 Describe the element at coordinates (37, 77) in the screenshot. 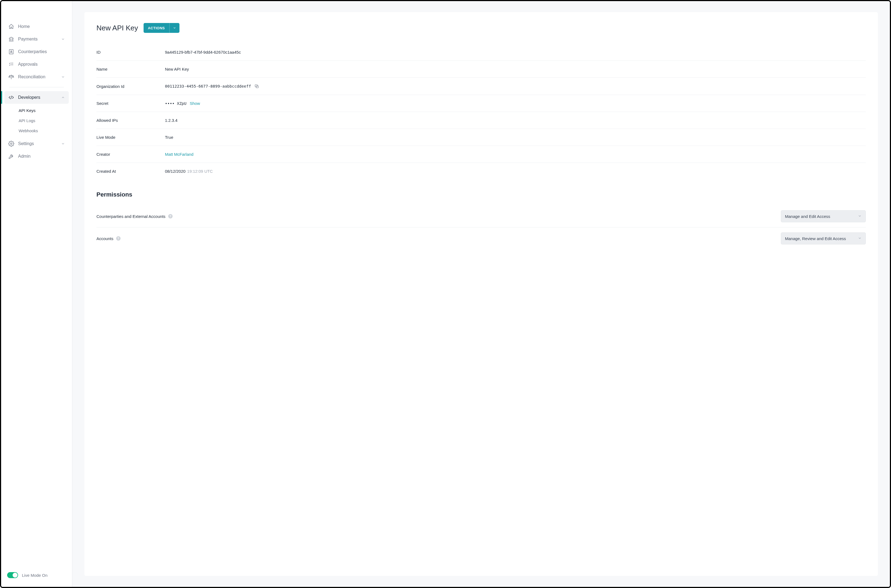

I see `sidebar-item-reconciliation: Reconciliation` at that location.